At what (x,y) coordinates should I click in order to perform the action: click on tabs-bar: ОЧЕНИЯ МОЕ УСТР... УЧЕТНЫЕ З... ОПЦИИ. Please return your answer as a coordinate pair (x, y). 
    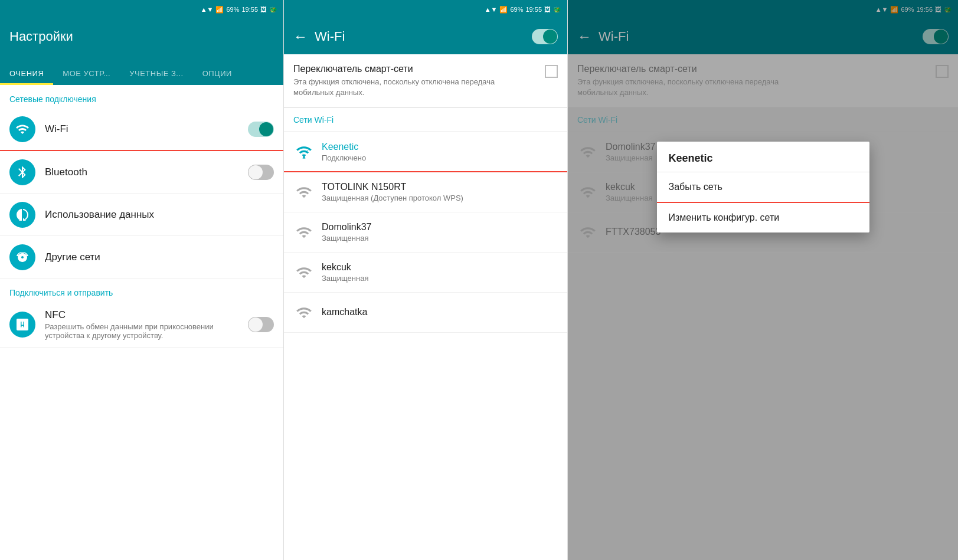
    Looking at the image, I should click on (142, 70).